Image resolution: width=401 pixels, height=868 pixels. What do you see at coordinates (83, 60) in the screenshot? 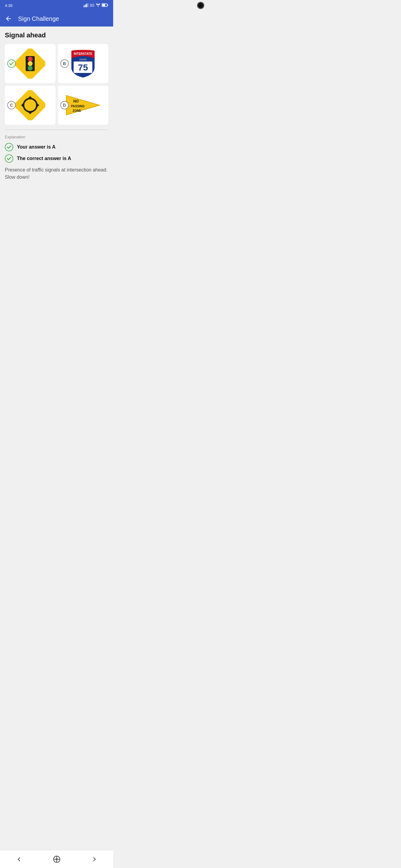
I see `svg-text: STATE` at bounding box center [83, 60].